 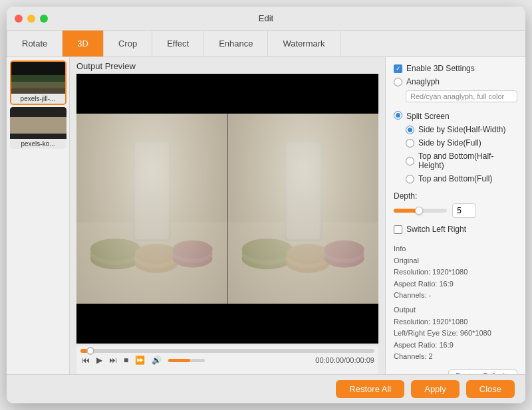 What do you see at coordinates (186, 360) in the screenshot?
I see `volume-bar` at bounding box center [186, 360].